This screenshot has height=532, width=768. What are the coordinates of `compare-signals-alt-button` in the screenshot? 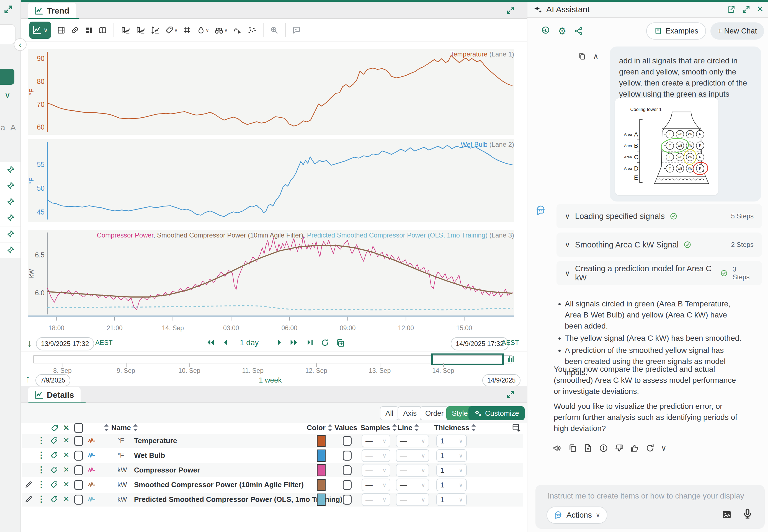 It's located at (140, 30).